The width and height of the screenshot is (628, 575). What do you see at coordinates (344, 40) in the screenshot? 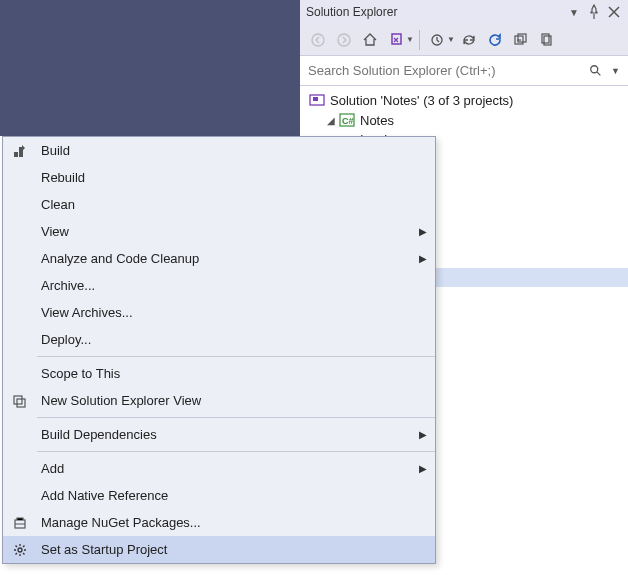
I see `forward-icon` at bounding box center [344, 40].